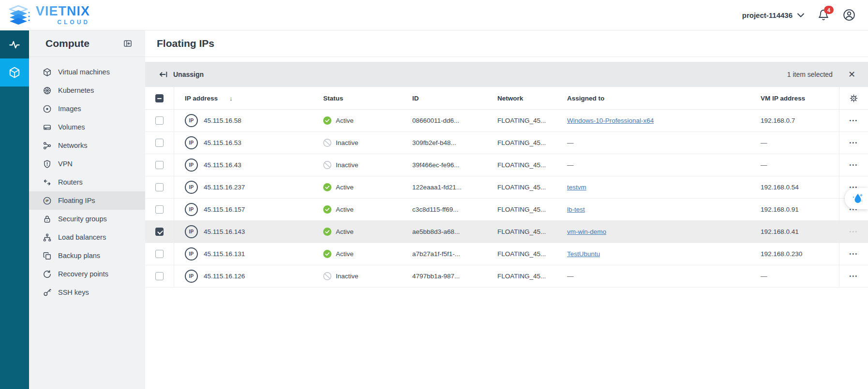  I want to click on assigned-vm-link: lb-test, so click(576, 210).